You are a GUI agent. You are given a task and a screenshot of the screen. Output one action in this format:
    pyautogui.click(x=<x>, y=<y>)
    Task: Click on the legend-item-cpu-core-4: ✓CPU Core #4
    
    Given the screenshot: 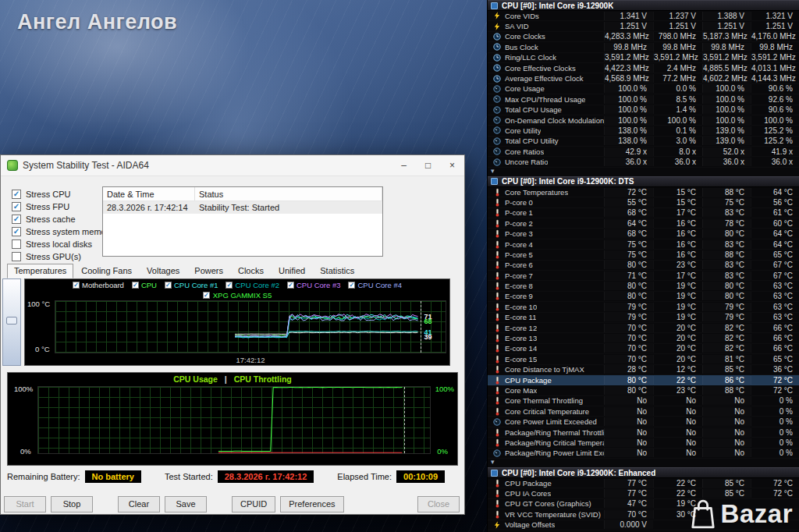 What is the action you would take?
    pyautogui.click(x=375, y=286)
    